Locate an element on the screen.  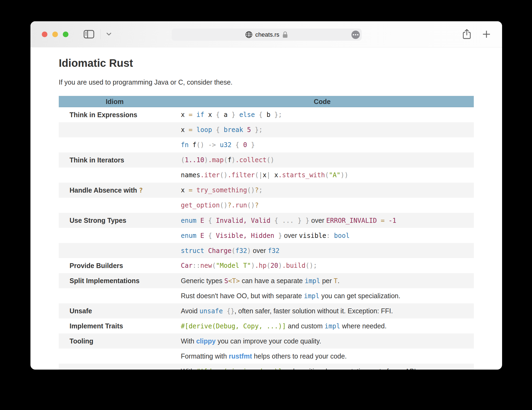
tab-group-menu-button is located at coordinates (109, 34).